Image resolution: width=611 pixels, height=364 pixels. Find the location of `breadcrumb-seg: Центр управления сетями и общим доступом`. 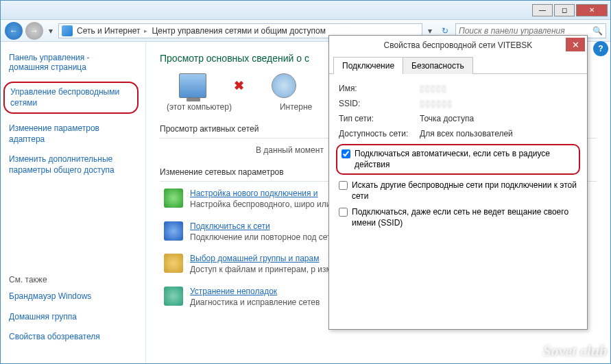

breadcrumb-seg: Центр управления сетями и общим доступом is located at coordinates (239, 31).